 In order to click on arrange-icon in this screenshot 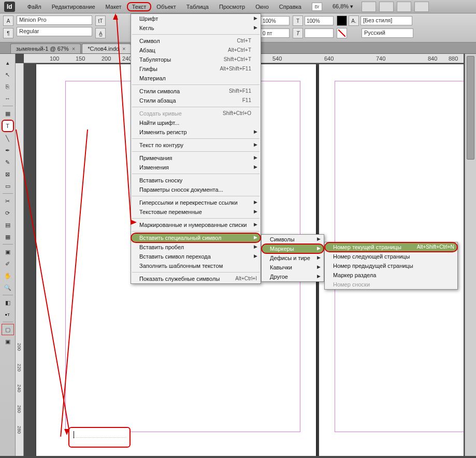, I will do `click(386, 7)`.